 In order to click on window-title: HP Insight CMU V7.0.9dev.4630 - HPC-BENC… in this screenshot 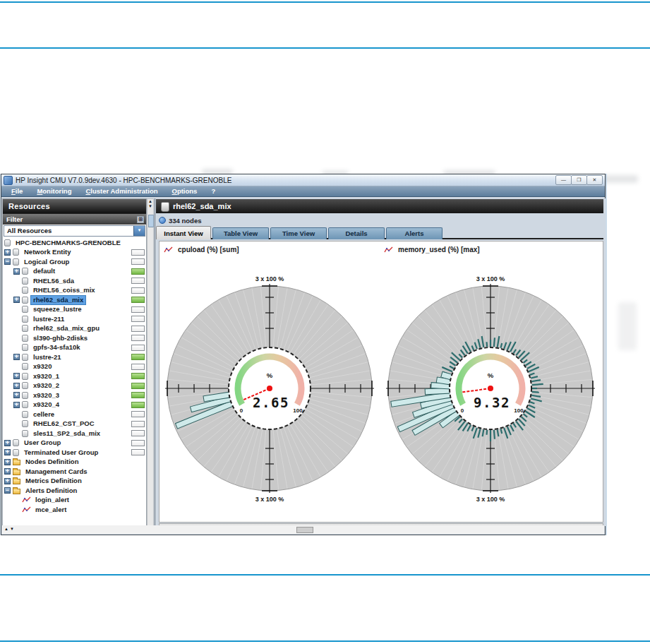, I will do `click(124, 181)`.